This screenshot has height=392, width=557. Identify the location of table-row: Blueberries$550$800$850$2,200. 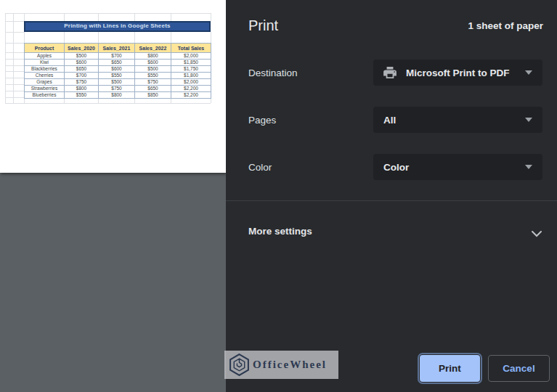
(118, 96).